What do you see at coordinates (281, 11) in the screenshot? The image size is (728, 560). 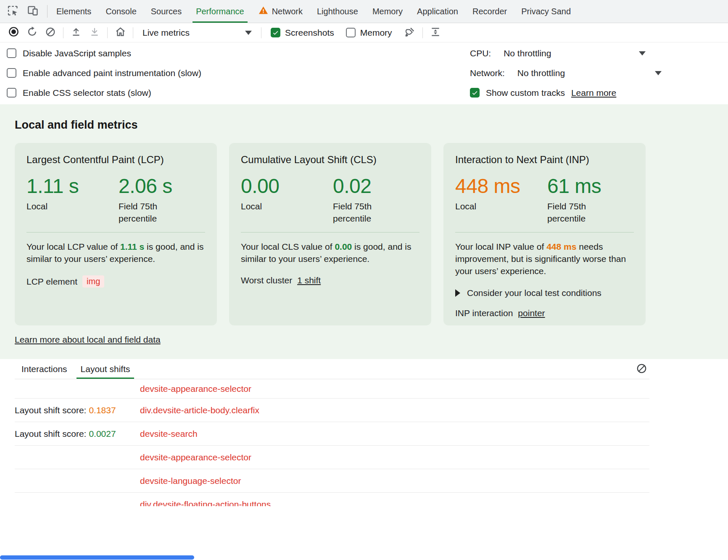 I see `tab-network: Network` at bounding box center [281, 11].